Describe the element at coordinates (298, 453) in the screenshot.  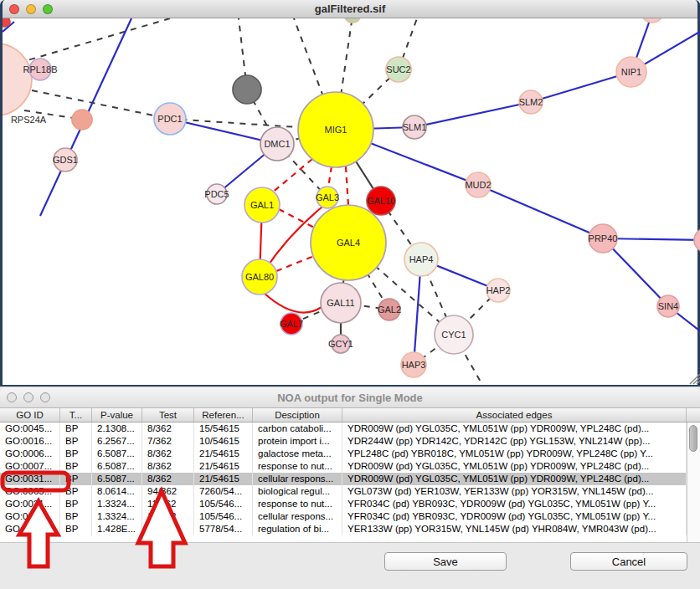
I see `table-cell: galactose meta...` at that location.